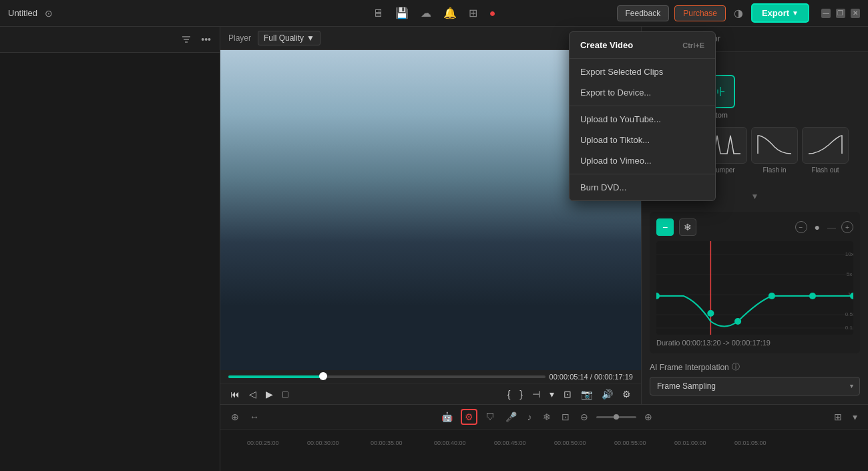 The height and width of the screenshot is (471, 868). What do you see at coordinates (110, 40) in the screenshot?
I see `sidebar-toolbar: •••` at bounding box center [110, 40].